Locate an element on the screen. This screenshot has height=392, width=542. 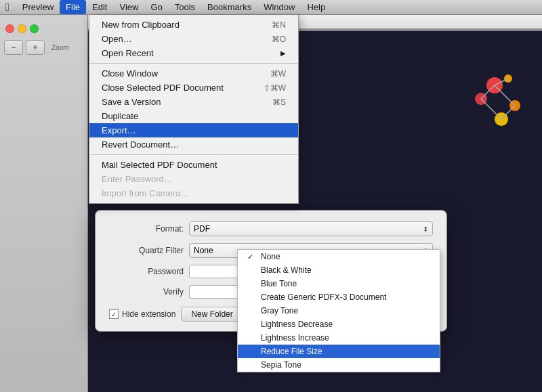
quartz-item-blue: Blue Tone is located at coordinates (339, 284).